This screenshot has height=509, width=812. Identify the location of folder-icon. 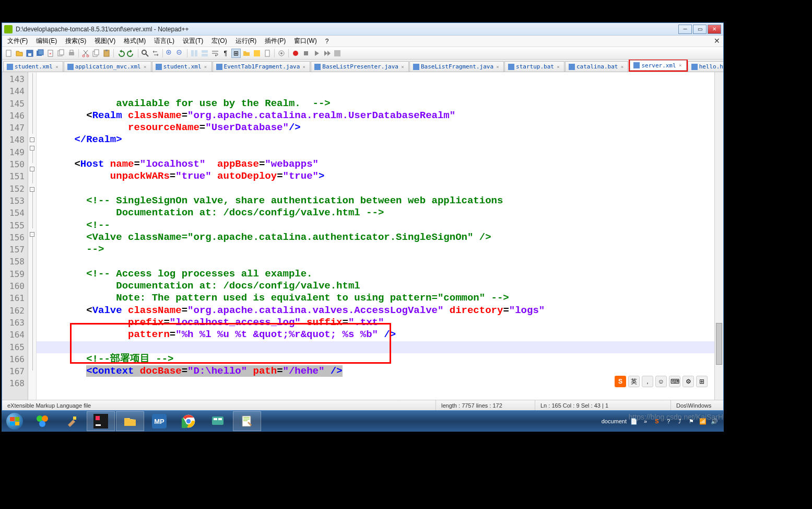
(246, 53).